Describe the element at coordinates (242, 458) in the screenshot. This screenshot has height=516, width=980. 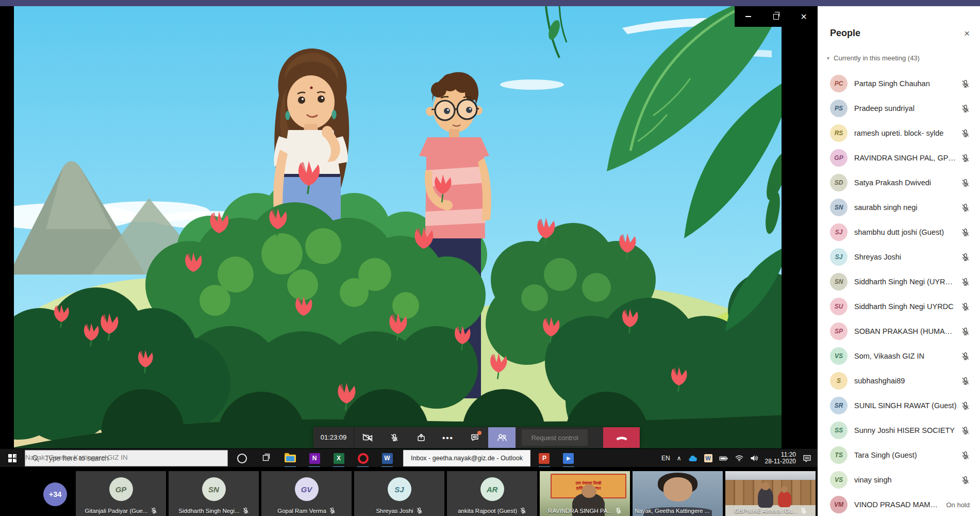
I see `cortana-icon` at that location.